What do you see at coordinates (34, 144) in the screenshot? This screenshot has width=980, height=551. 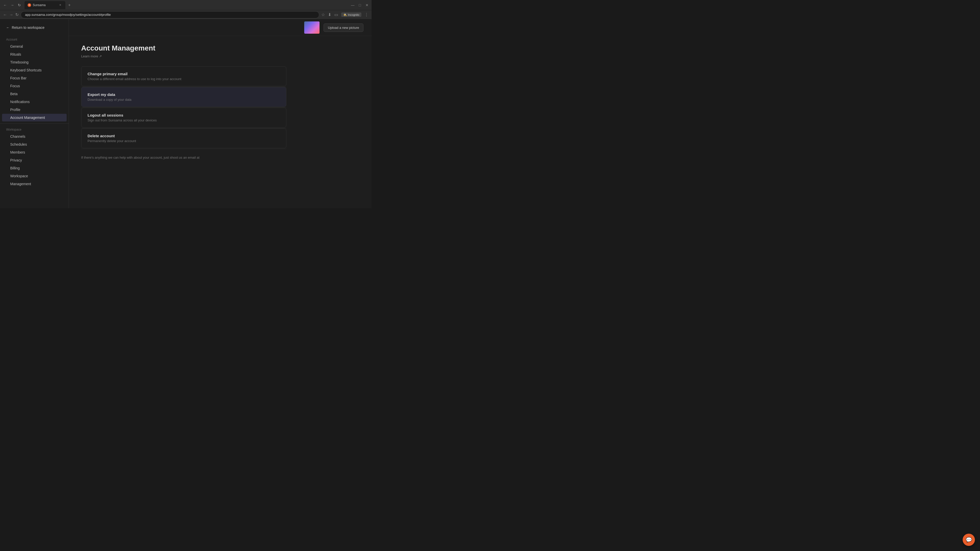 I see `sidebar-item-schedules: Schedules` at bounding box center [34, 144].